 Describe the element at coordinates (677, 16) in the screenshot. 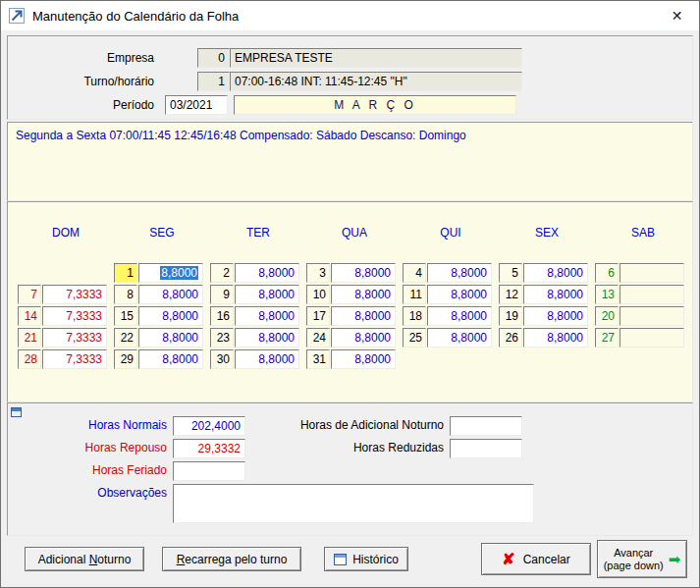

I see `close-button: ✕` at that location.